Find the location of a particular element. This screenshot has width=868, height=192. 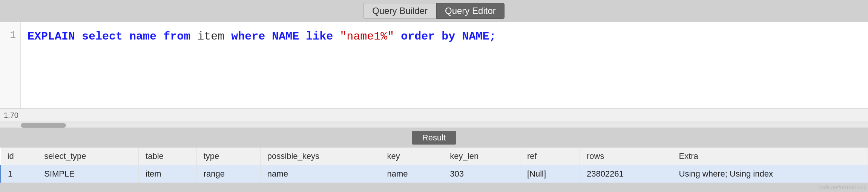

string-value: "name1%" is located at coordinates (367, 37).